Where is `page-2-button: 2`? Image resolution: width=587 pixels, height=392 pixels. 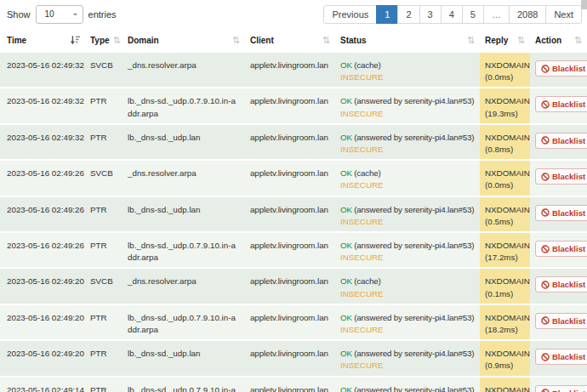
page-2-button: 2 is located at coordinates (408, 14).